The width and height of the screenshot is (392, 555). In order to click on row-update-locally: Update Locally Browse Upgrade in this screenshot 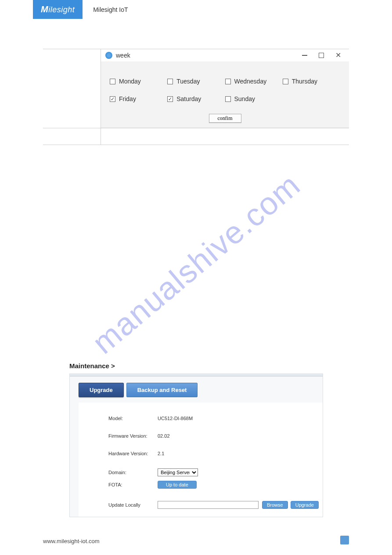, I will do `click(216, 505)`.